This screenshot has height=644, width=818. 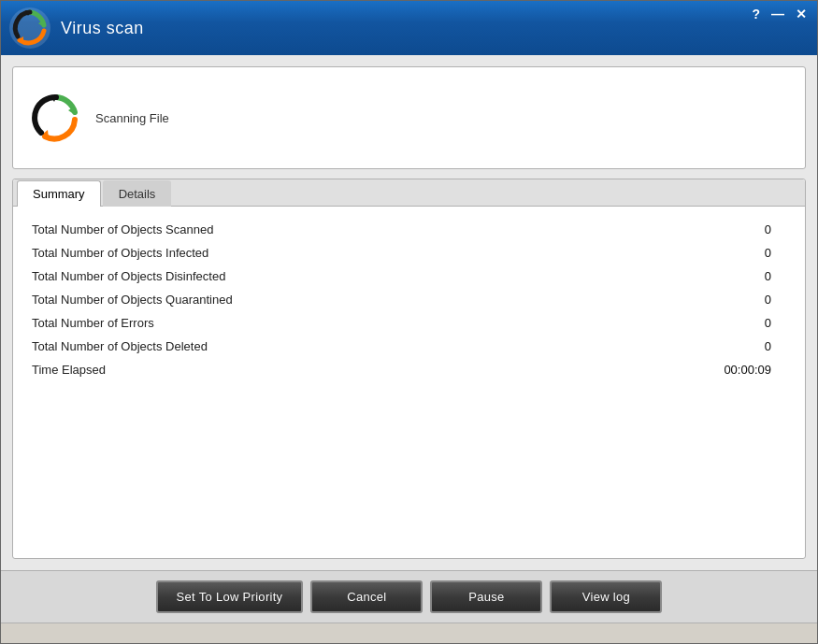 I want to click on table-row: Time Elapsed00:00:09, so click(x=409, y=370).